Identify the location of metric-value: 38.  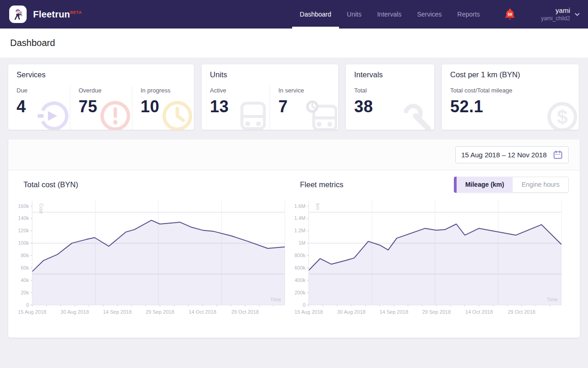
(394, 107).